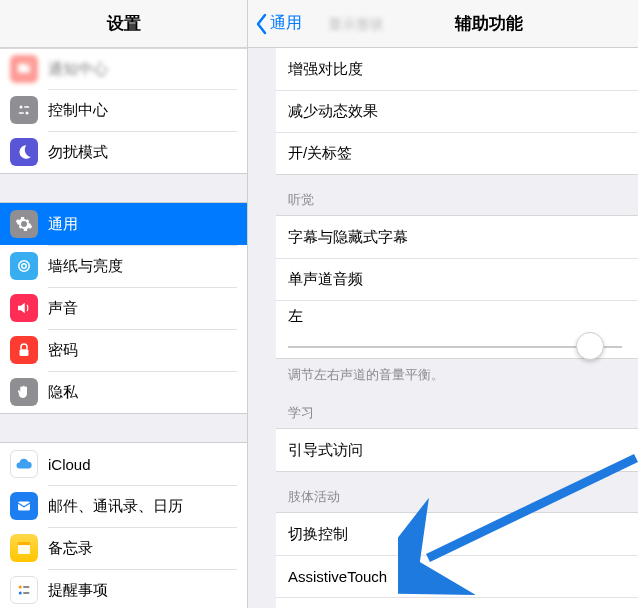  Describe the element at coordinates (24, 548) in the screenshot. I see `notes-icon` at that location.